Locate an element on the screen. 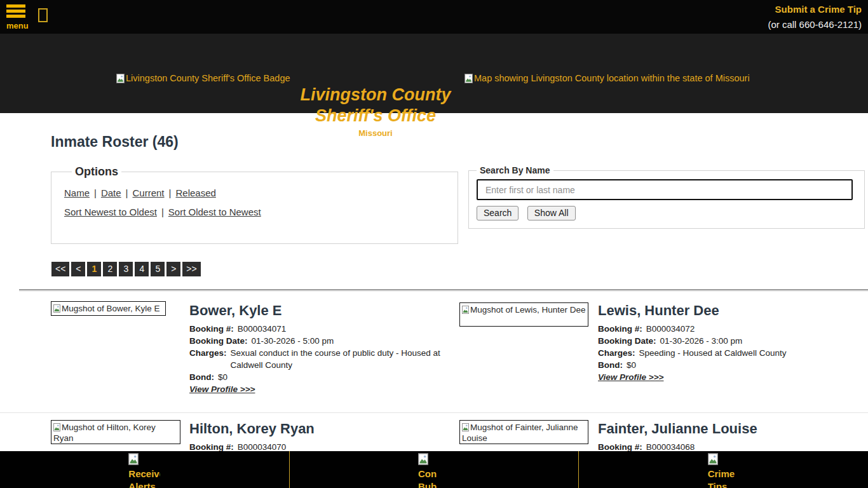 Image resolution: width=868 pixels, height=488 pixels. mugshot-broken-image: Mugshot of Hilton, Korey Ryan is located at coordinates (116, 432).